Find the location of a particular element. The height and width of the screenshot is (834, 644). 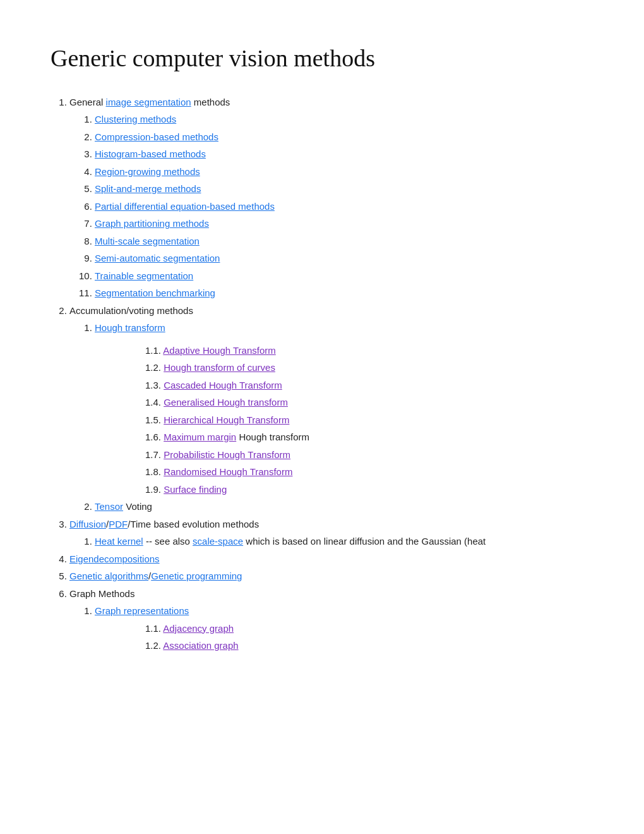

list-item-tensor: Tensor Voting is located at coordinates (350, 507).